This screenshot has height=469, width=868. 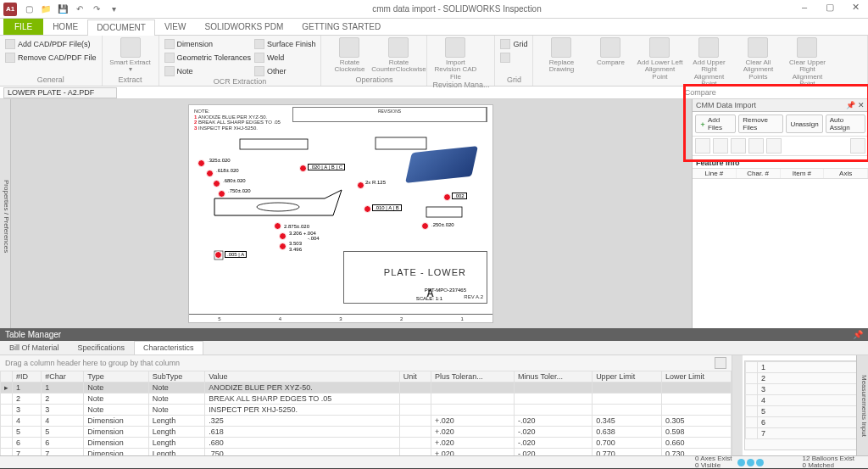 I want to click on left-sidebar-tab: Properties / Preferences, so click(x=5, y=214).